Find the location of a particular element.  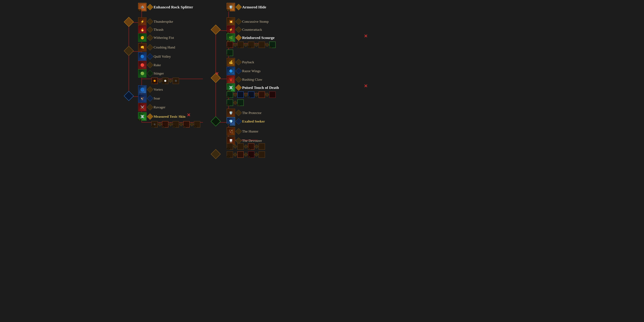

skill-node-exalted-seeker: 💎 1/5 Exalted Seeker is located at coordinates (246, 122).